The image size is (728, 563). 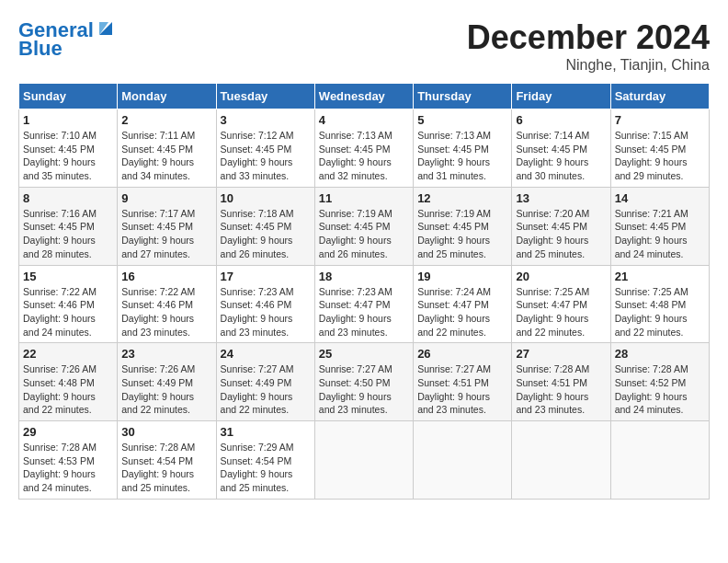 What do you see at coordinates (166, 276) in the screenshot?
I see `day-number: 16` at bounding box center [166, 276].